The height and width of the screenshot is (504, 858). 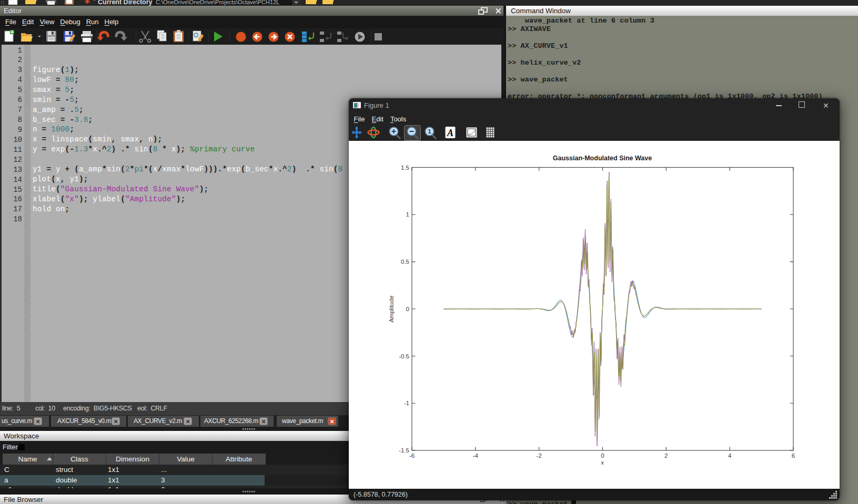 What do you see at coordinates (405, 262) in the screenshot?
I see `svg-text: 0.5` at bounding box center [405, 262].